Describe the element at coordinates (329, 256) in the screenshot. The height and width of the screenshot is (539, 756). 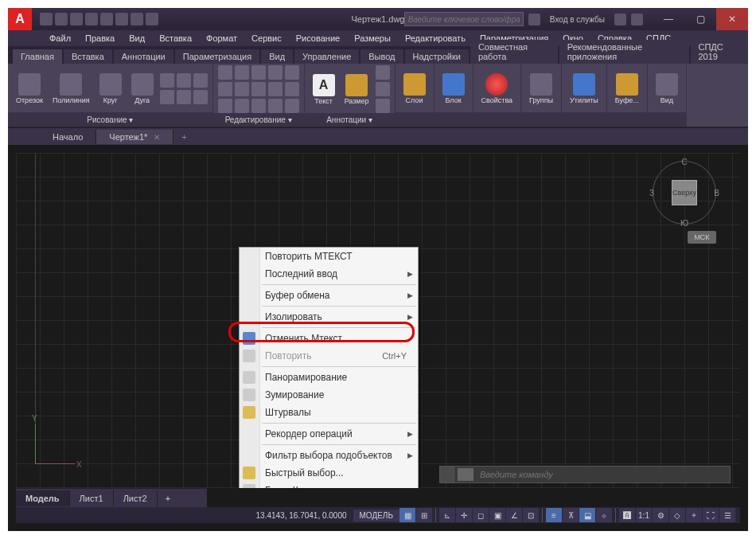
I see `ctx-repeat: Повторить МТЕКСТ` at that location.